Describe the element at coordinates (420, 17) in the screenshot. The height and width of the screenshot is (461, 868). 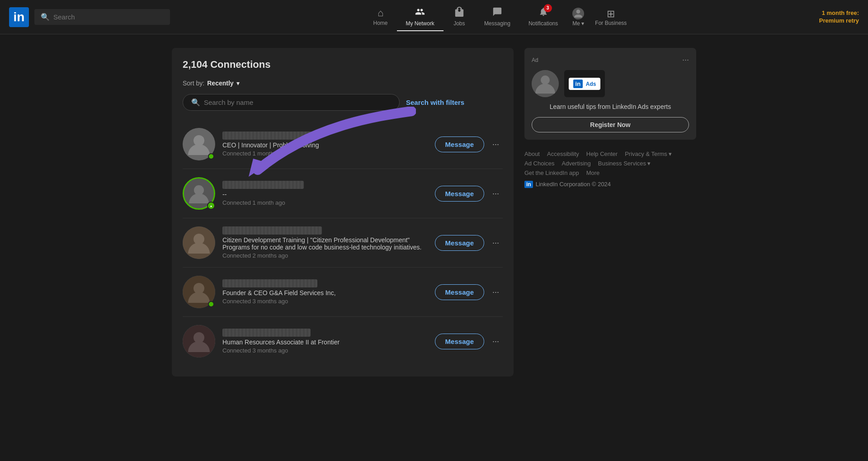
I see `nav-item-my-network: My Network` at that location.